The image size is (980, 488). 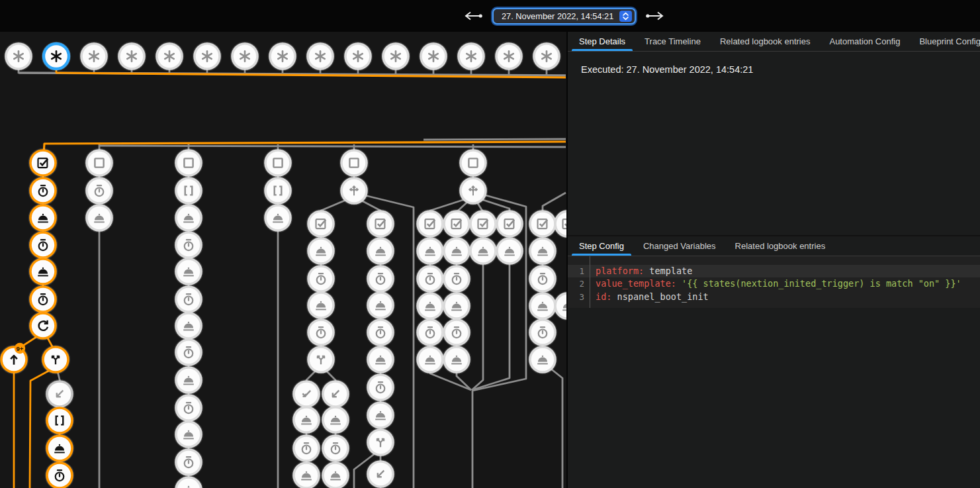 I want to click on select-stepper-icon, so click(x=626, y=16).